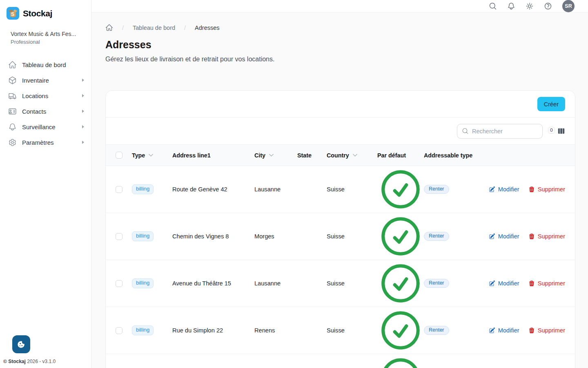 This screenshot has height=368, width=588. What do you see at coordinates (44, 65) in the screenshot?
I see `sidebar-item-label: Tableau de bord` at bounding box center [44, 65].